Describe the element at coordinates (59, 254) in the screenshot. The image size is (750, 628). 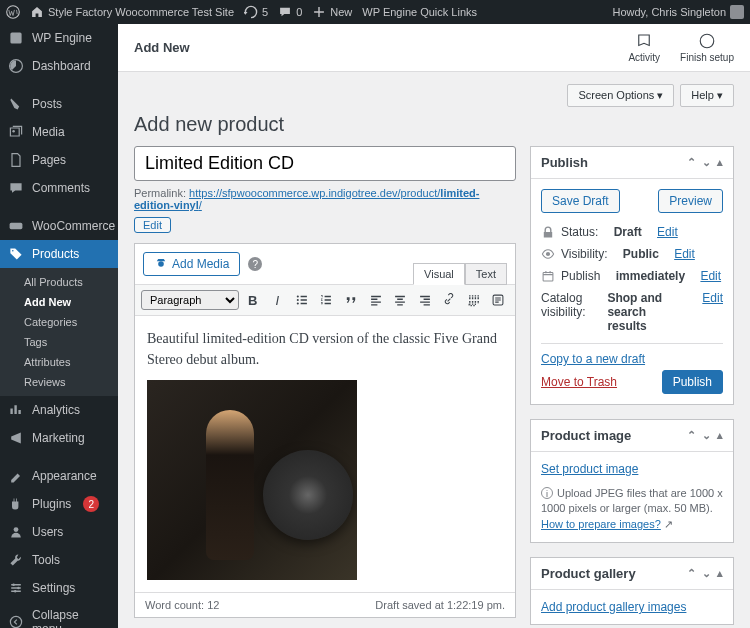
I see `menu-products: Products` at that location.